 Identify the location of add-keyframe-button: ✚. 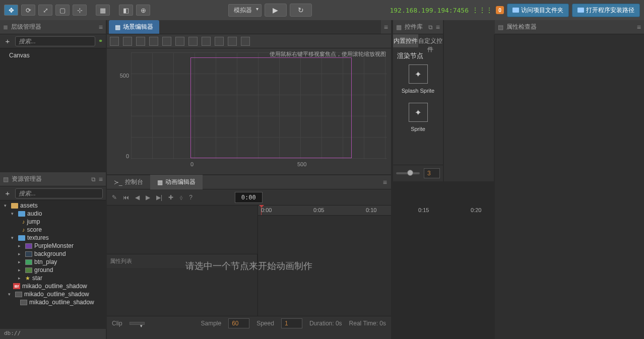
(171, 197).